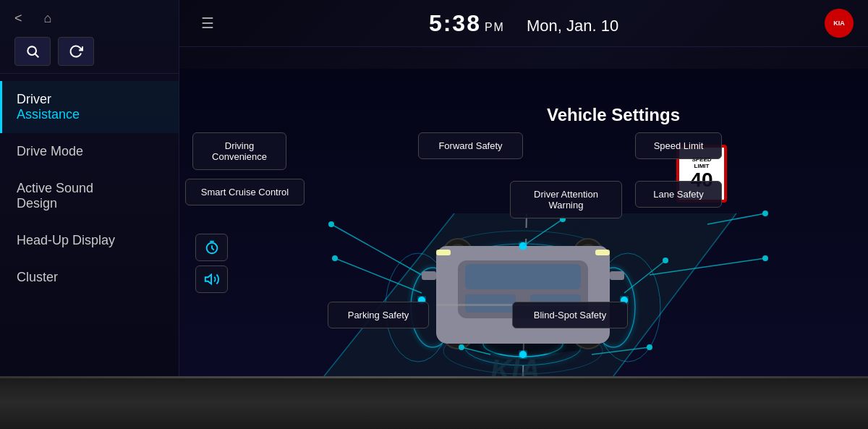 This screenshot has width=868, height=429. What do you see at coordinates (76, 51) in the screenshot?
I see `refresh-button` at bounding box center [76, 51].